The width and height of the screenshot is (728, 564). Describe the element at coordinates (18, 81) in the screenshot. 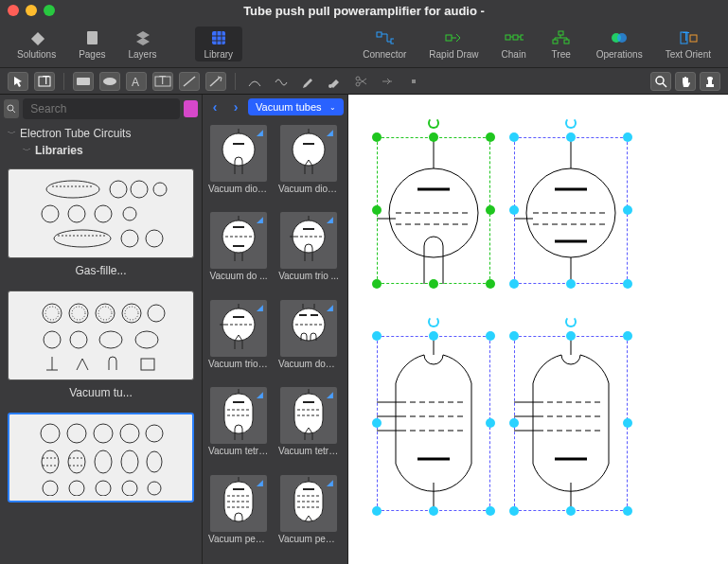

I see `select-tool` at that location.